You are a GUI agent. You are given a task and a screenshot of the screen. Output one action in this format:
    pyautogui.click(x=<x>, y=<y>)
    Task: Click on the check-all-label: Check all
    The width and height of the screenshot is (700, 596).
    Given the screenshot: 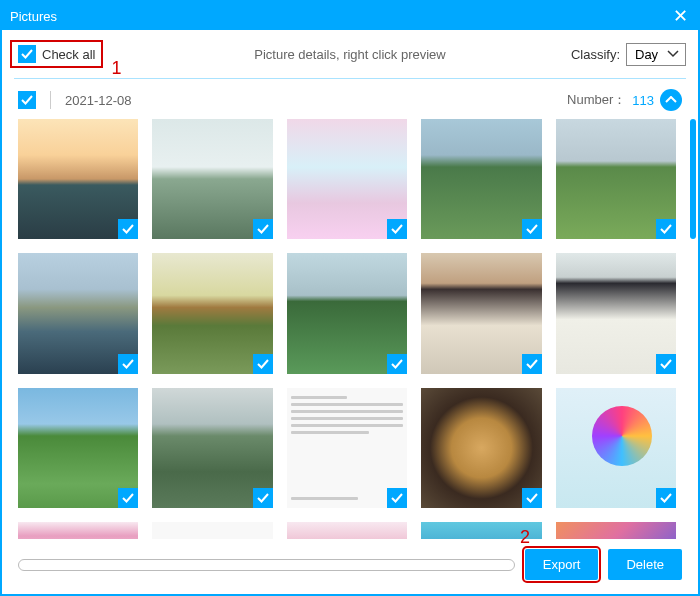 What is the action you would take?
    pyautogui.click(x=68, y=54)
    